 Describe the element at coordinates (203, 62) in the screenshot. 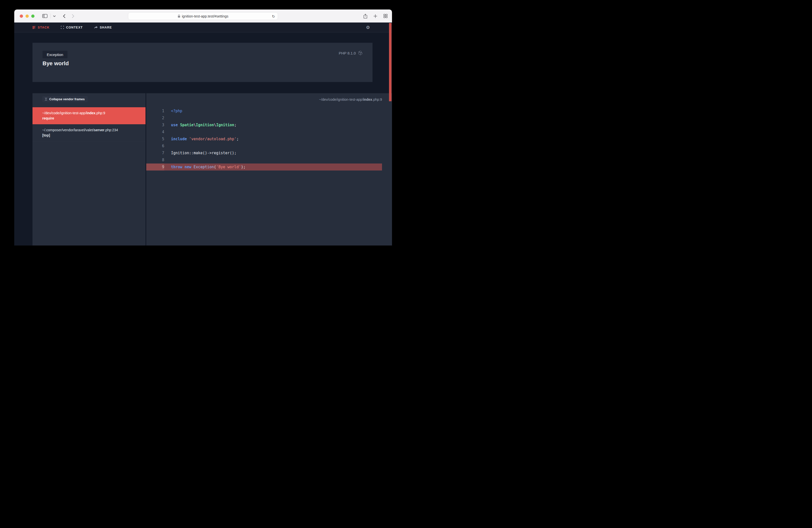

I see `error-card: Exception Bye world PHP 8.1.0` at that location.